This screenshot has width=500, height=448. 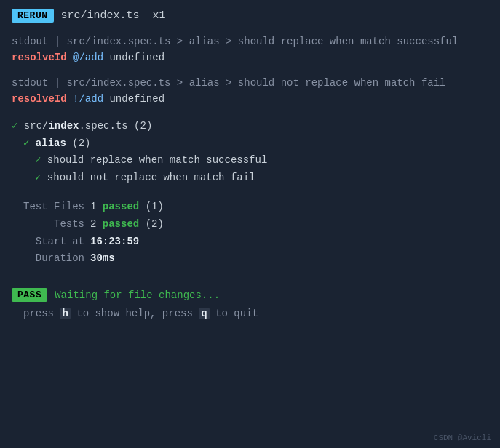 What do you see at coordinates (250, 161) in the screenshot?
I see `result-test-1: ✓ should replace when match successful` at bounding box center [250, 161].